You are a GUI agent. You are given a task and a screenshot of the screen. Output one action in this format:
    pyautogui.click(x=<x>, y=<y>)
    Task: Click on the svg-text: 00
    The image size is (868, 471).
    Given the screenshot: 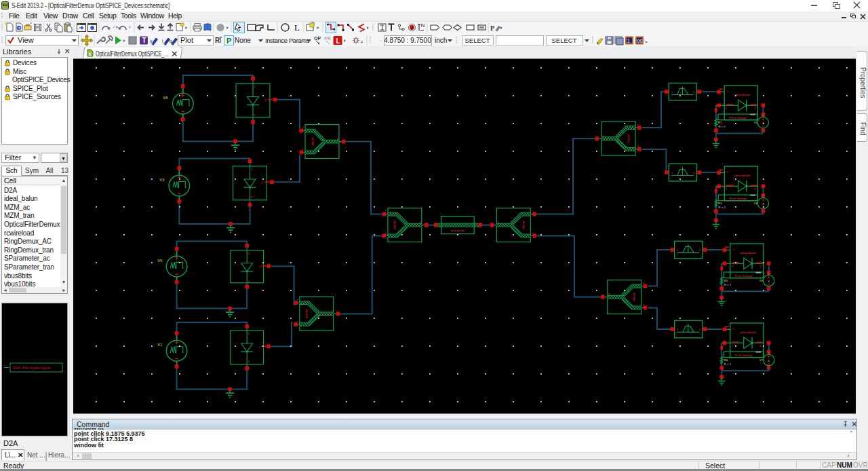 What is the action you would take?
    pyautogui.click(x=640, y=41)
    